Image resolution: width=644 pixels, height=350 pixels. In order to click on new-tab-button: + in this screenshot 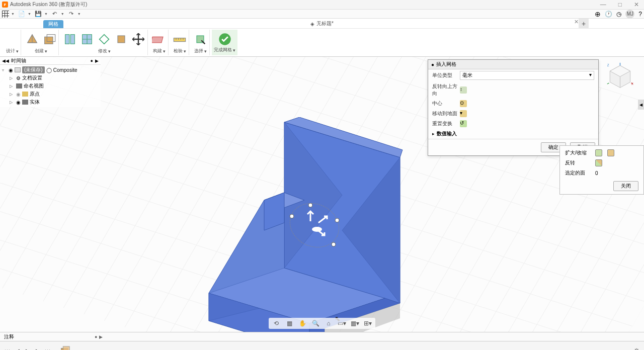, I will do `click(584, 24)`.